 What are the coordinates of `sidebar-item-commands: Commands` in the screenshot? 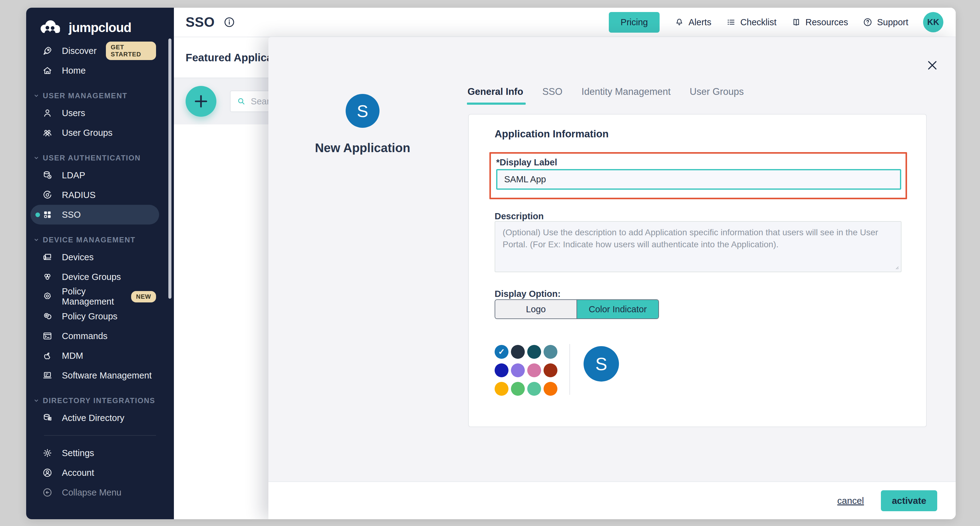 It's located at (100, 336).